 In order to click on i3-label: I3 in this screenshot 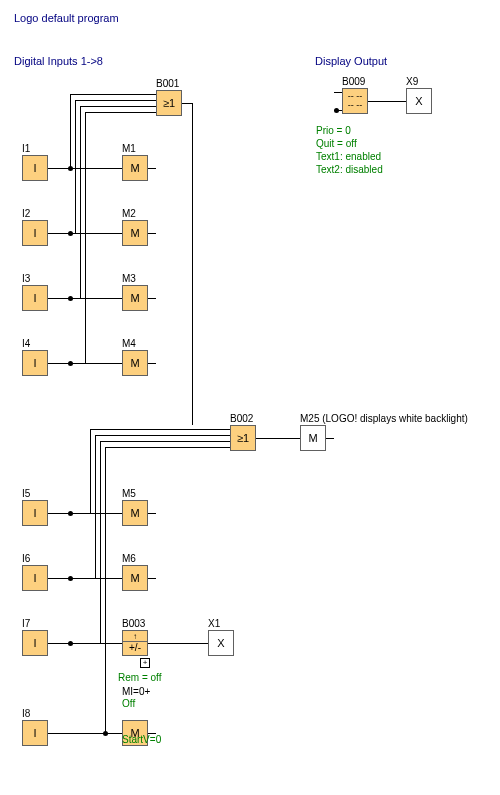, I will do `click(26, 278)`.